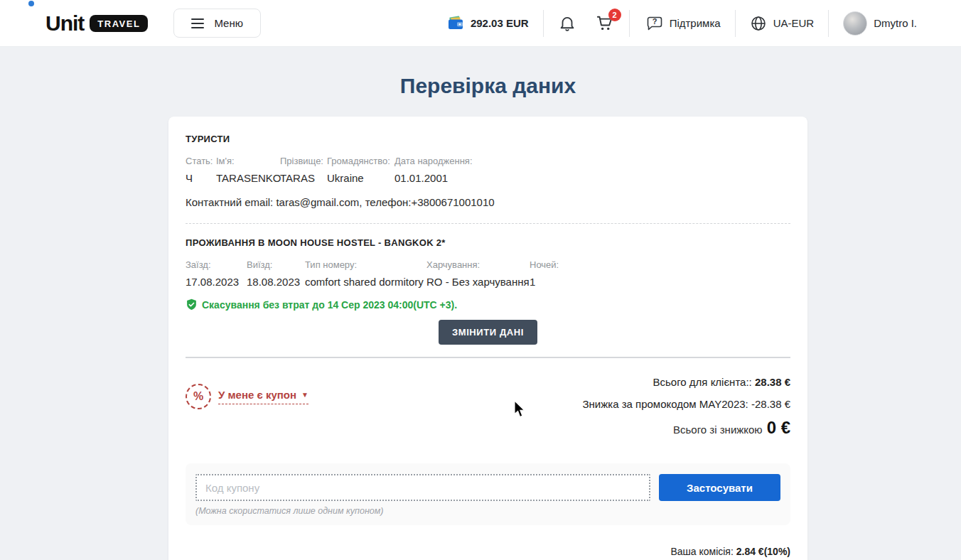  I want to click on locale-currency-selector: UA-EUR, so click(782, 23).